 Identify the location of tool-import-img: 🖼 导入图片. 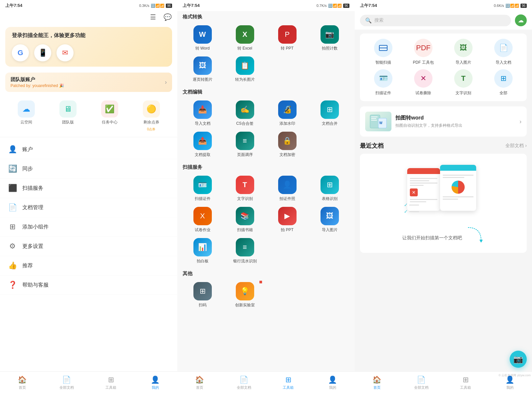
(330, 220).